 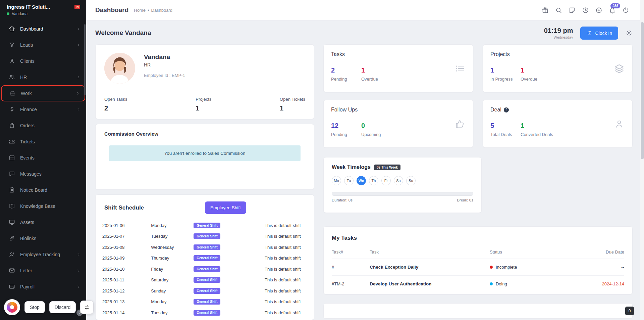 I want to click on layers-icon, so click(x=619, y=68).